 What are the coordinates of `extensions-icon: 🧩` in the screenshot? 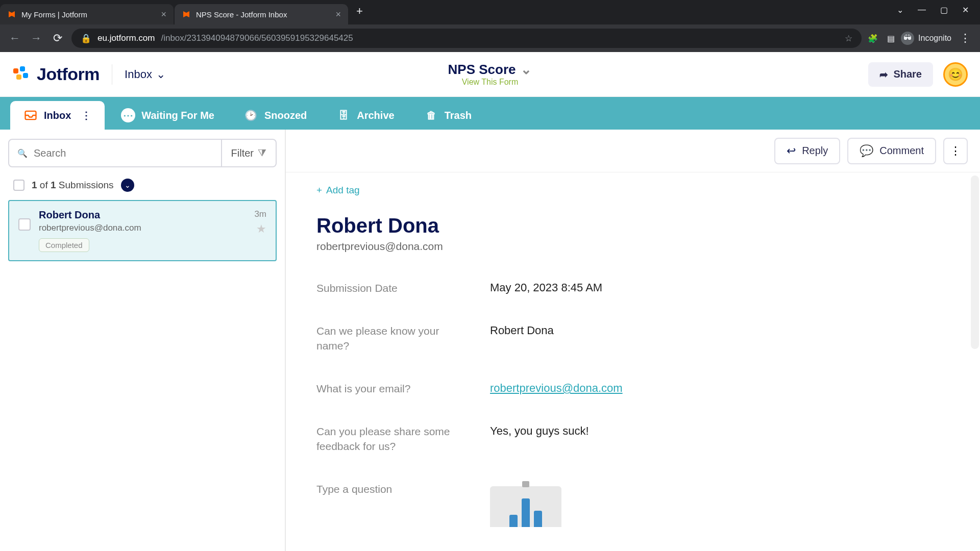 It's located at (873, 39).